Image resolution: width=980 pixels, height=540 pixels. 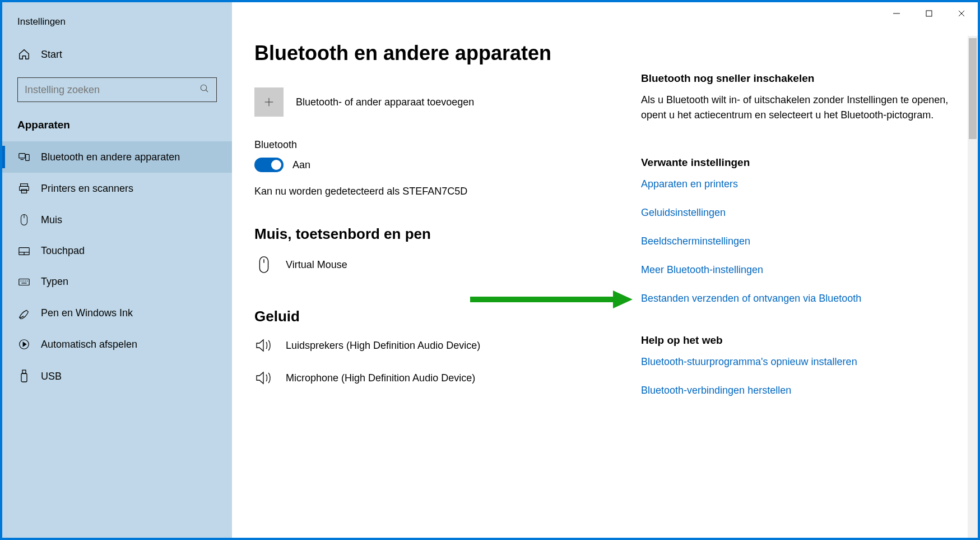 I want to click on device-label: Virtual Mouse, so click(x=317, y=265).